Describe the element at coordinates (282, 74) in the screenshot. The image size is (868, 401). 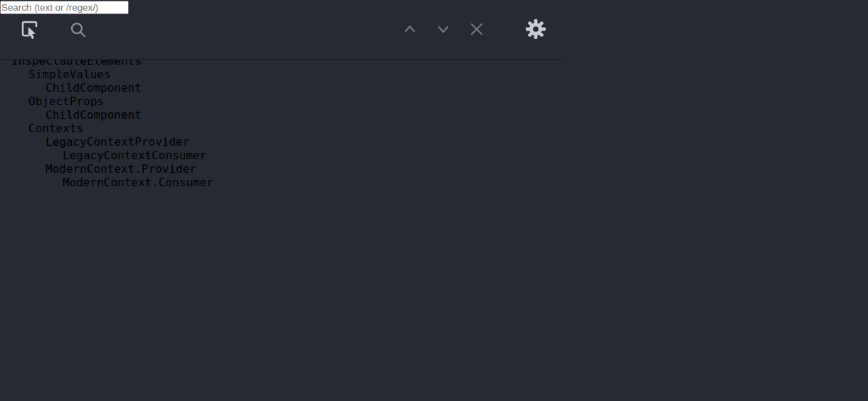
I see `tree-row: SimpleValues` at that location.